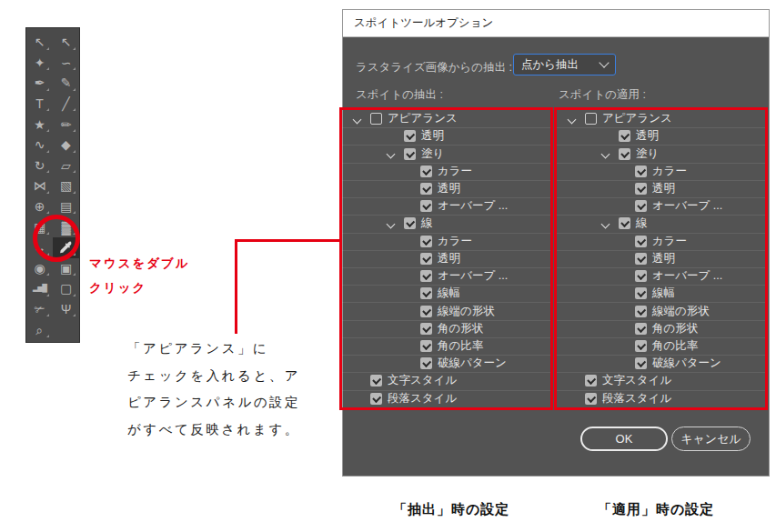 Image resolution: width=776 pixels, height=532 pixels. What do you see at coordinates (446, 206) in the screenshot?
I see `tree-row: オーバープ ...` at bounding box center [446, 206].